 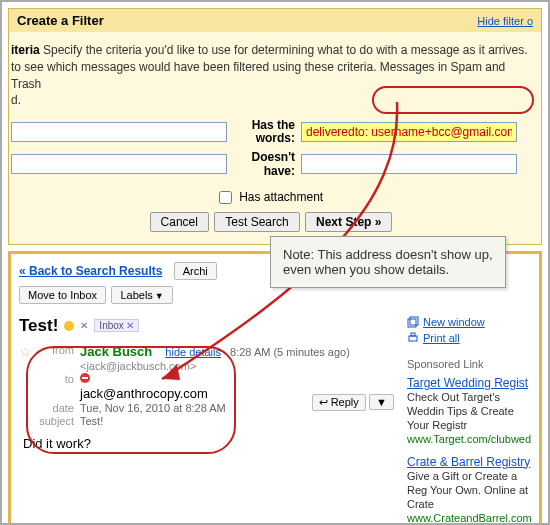 What do you see at coordinates (119, 132) in the screenshot?
I see `from-input` at bounding box center [119, 132].